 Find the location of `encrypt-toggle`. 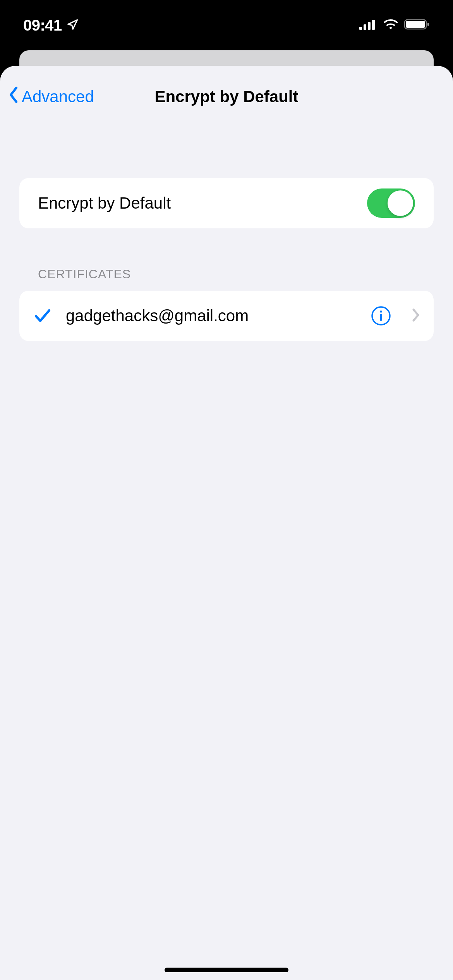

encrypt-toggle is located at coordinates (391, 203).